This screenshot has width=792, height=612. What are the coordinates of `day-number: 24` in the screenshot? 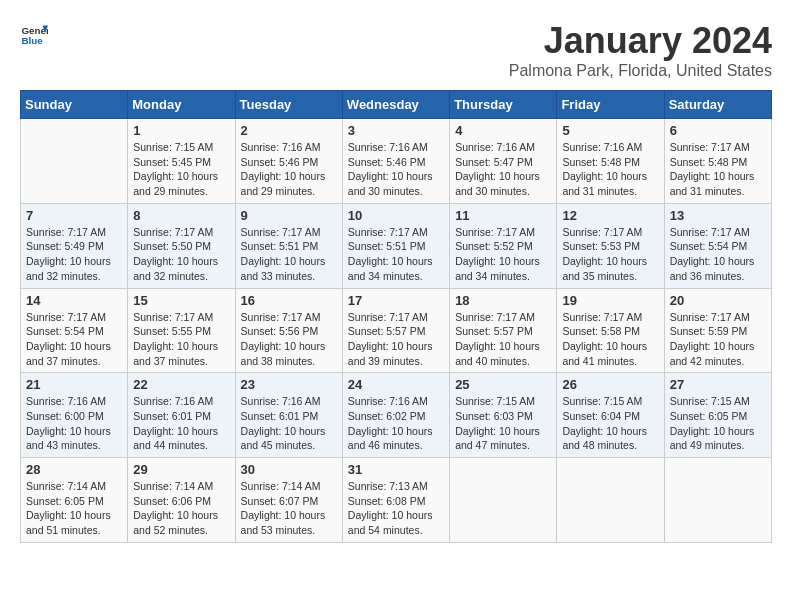 It's located at (396, 384).